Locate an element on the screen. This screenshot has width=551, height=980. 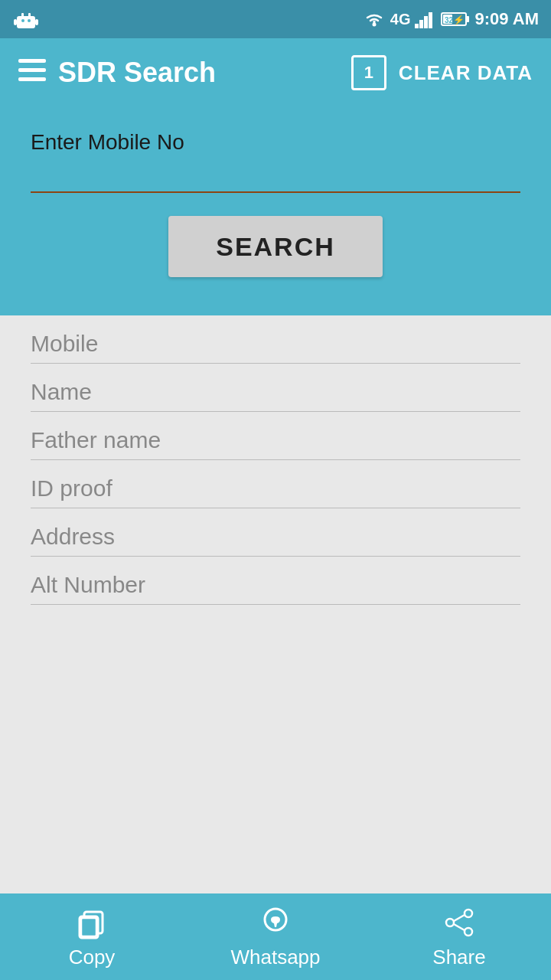
name-field-divider is located at coordinates (276, 412).